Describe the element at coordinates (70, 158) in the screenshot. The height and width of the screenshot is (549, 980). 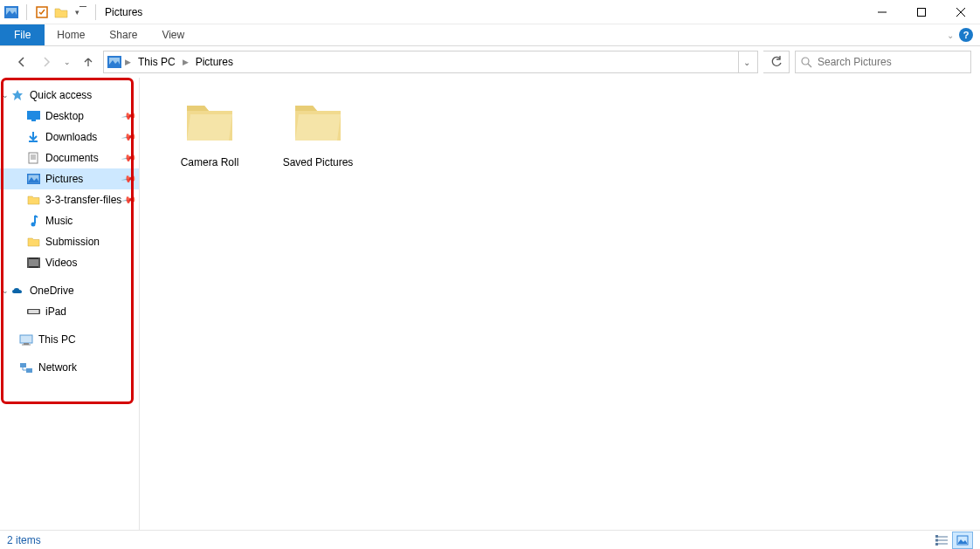
I see `nav-item-documents: Documents 📌` at that location.